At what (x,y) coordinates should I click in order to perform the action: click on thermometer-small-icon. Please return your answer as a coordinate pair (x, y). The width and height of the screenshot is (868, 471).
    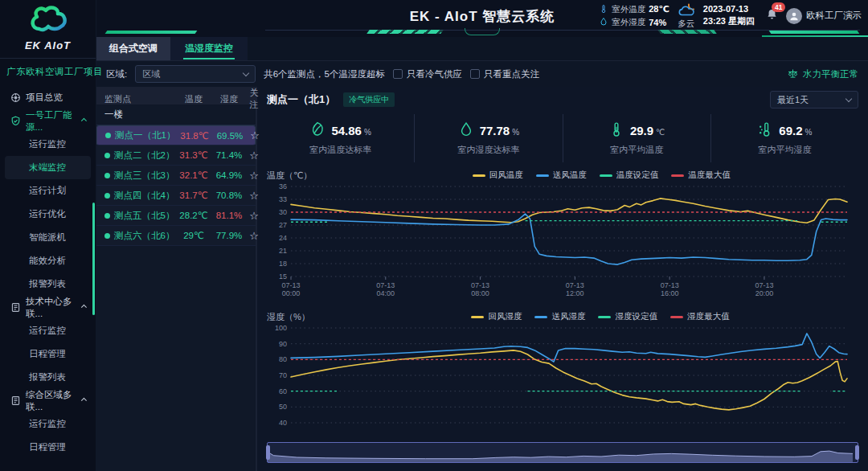
    Looking at the image, I should click on (604, 10).